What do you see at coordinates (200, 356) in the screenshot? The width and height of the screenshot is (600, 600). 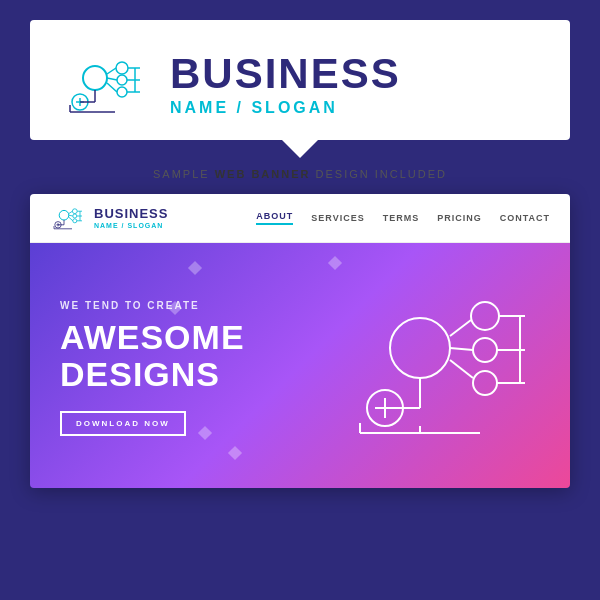 I see `hero-title: AWESOME DESIGNS` at bounding box center [200, 356].